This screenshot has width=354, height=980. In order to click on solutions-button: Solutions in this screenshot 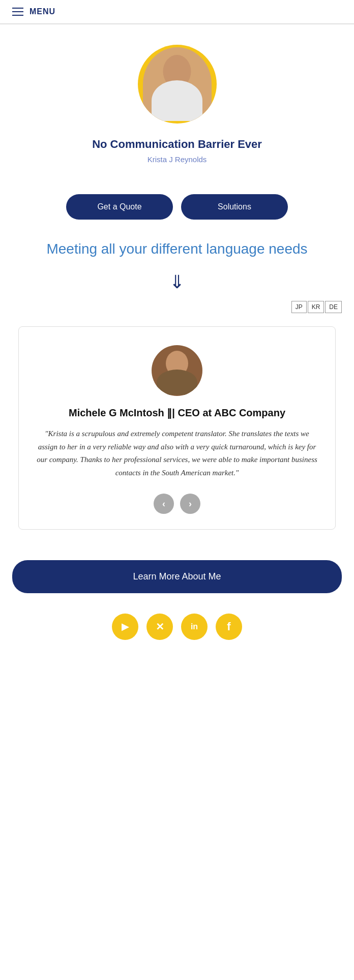, I will do `click(234, 207)`.